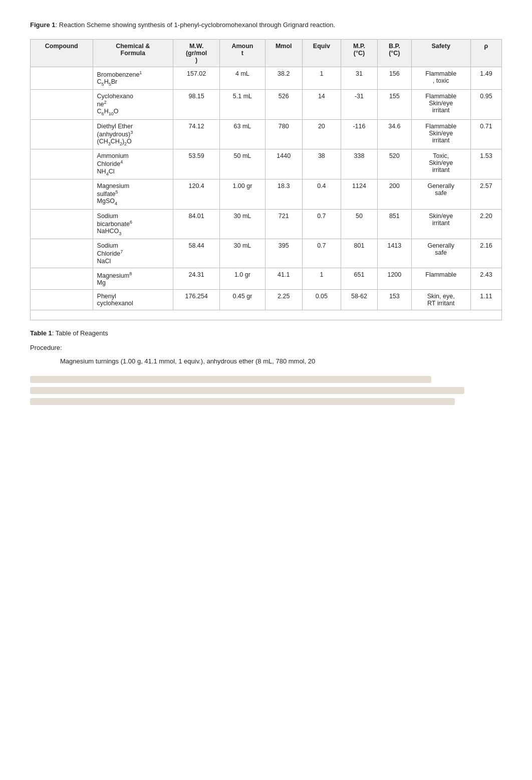 This screenshot has height=780, width=532. What do you see at coordinates (284, 300) in the screenshot?
I see `cell-mmol: 2.25` at bounding box center [284, 300].